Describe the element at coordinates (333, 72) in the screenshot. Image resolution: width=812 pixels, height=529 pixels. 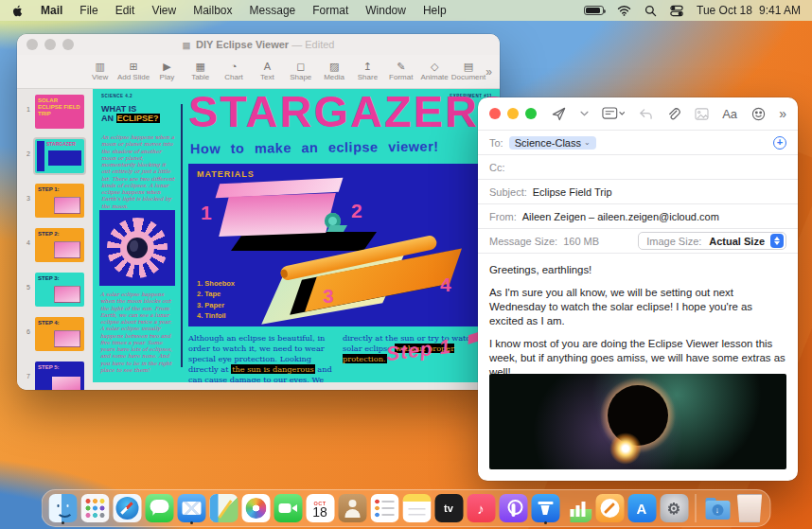
I see `keynote-tool-media: ▨Media` at that location.